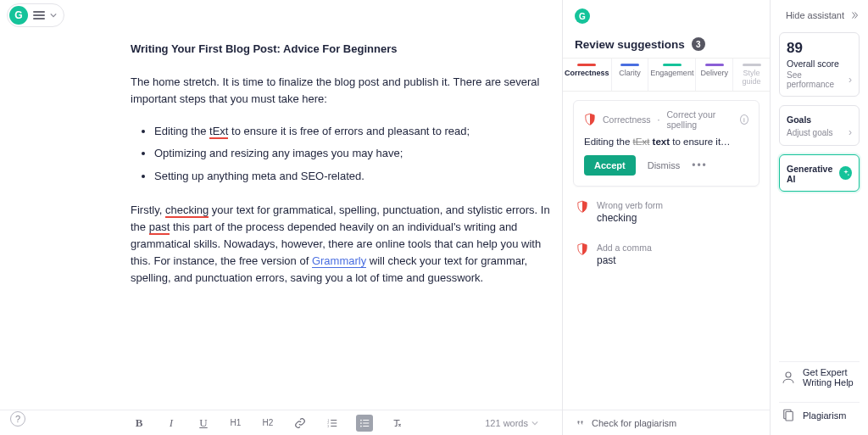 The height and width of the screenshot is (435, 868). I want to click on heading2-button: H2, so click(268, 423).